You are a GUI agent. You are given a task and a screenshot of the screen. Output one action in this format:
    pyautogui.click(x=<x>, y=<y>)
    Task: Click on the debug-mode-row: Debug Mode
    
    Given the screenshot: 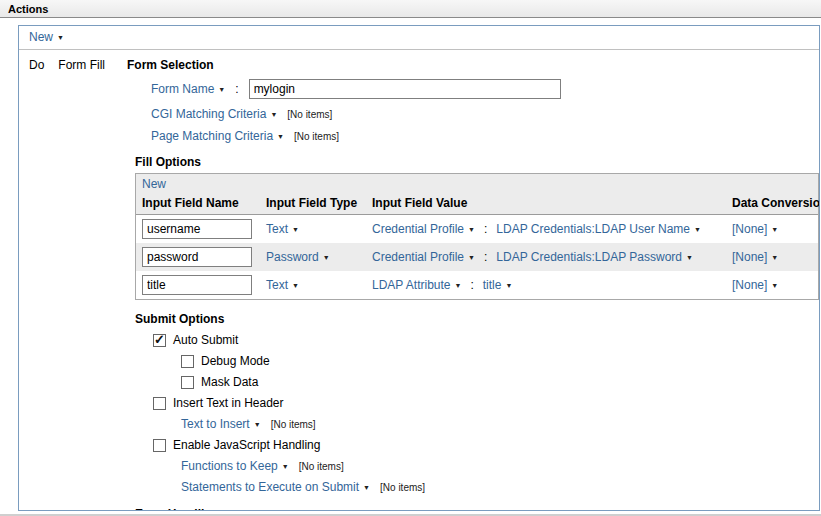 What is the action you would take?
    pyautogui.click(x=500, y=361)
    